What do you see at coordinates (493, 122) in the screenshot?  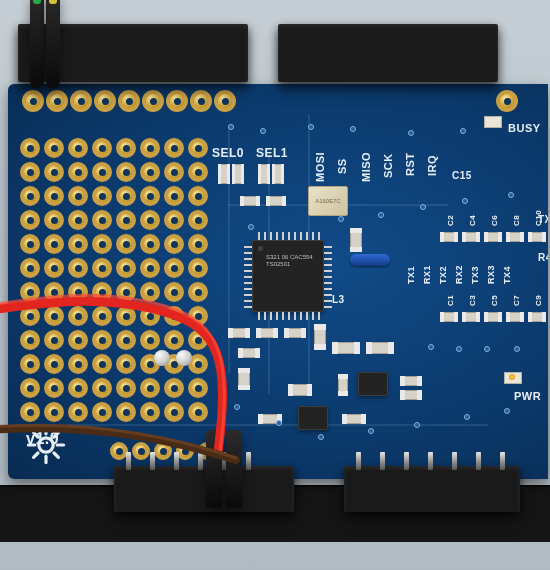 I see `led-busy` at bounding box center [493, 122].